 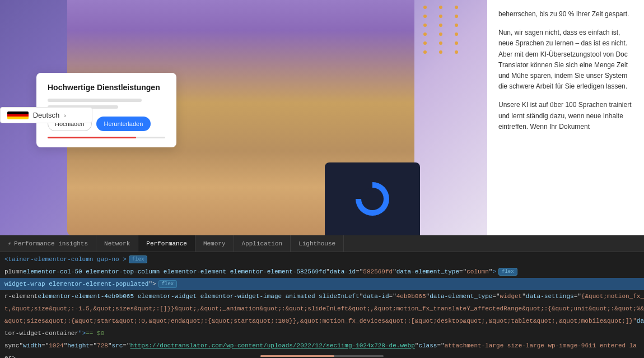 I want to click on code-line-8: sync" width="1024" height="728" src=" ht…, so click(x=322, y=346).